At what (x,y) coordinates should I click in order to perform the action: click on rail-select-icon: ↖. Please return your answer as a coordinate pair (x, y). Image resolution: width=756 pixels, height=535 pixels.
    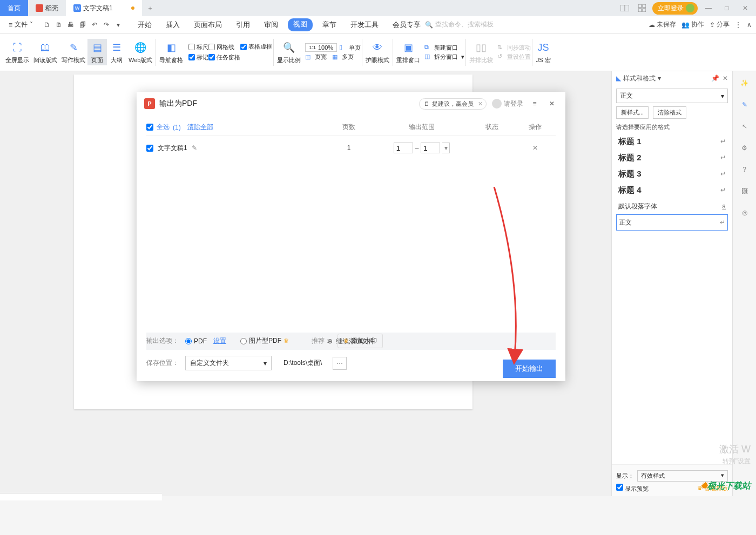
    Looking at the image, I should click on (745, 126).